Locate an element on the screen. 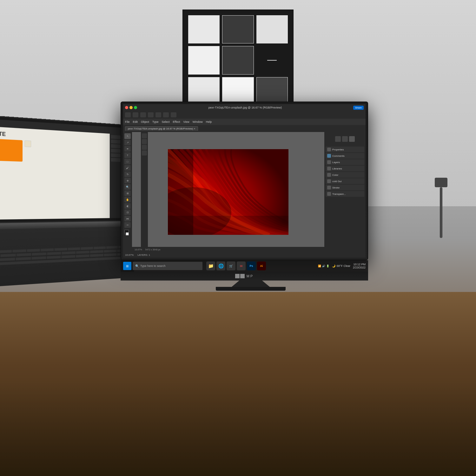 The image size is (476, 476). menu-help: Help is located at coordinates (209, 122).